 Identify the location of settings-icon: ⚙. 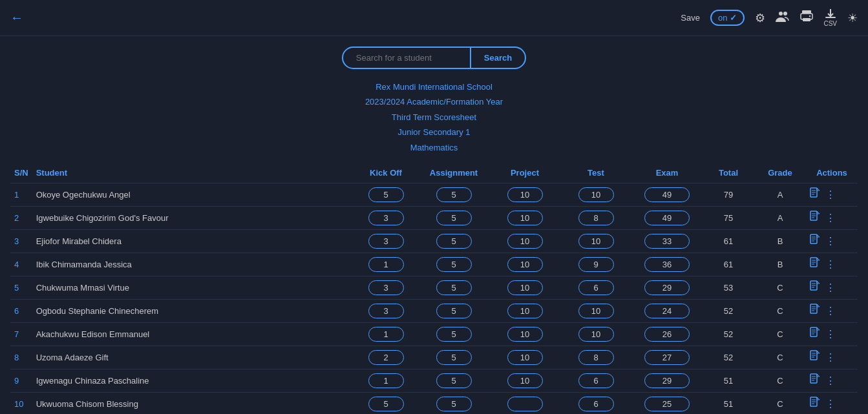
(760, 18).